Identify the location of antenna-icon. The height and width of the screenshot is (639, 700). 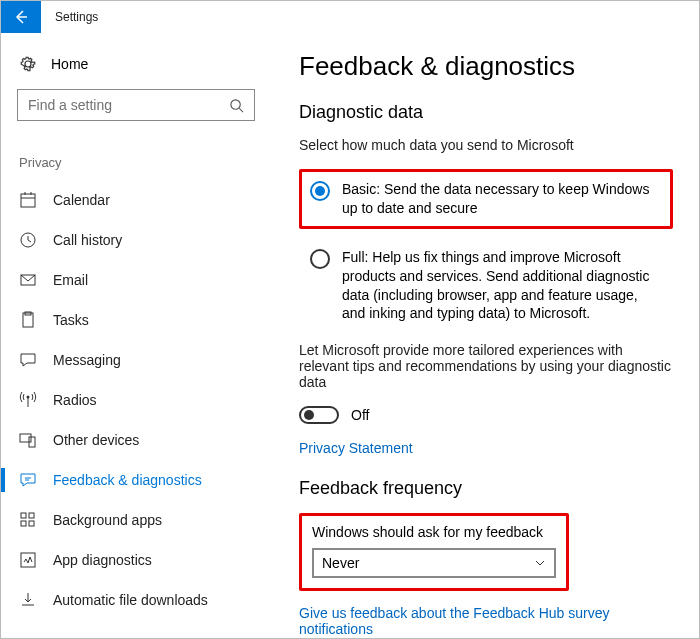
(28, 400).